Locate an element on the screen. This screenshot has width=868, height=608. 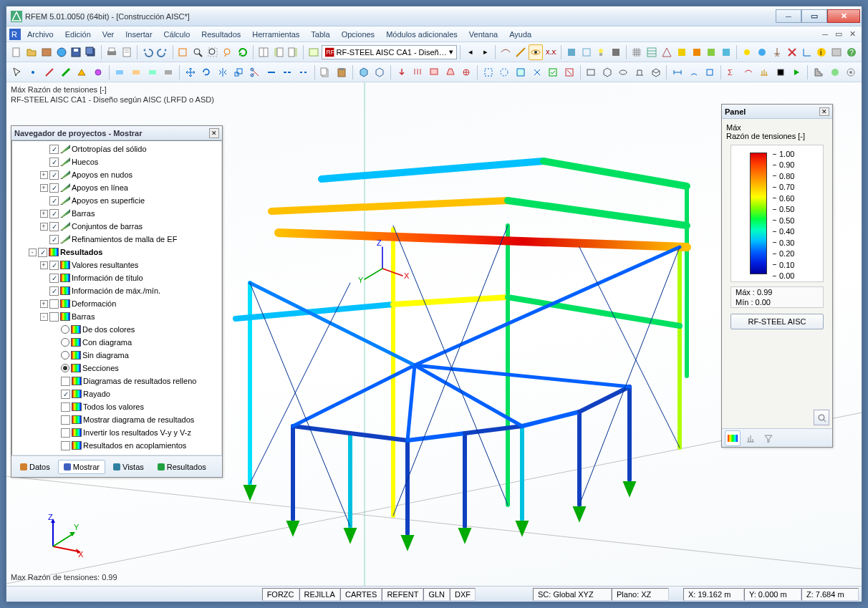
navigator-show-icon is located at coordinates (279, 52).